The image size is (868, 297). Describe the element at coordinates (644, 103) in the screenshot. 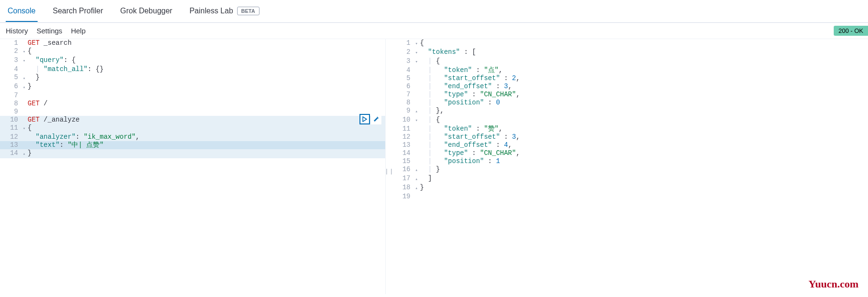

I see `code-content: | "position" : 0` at that location.